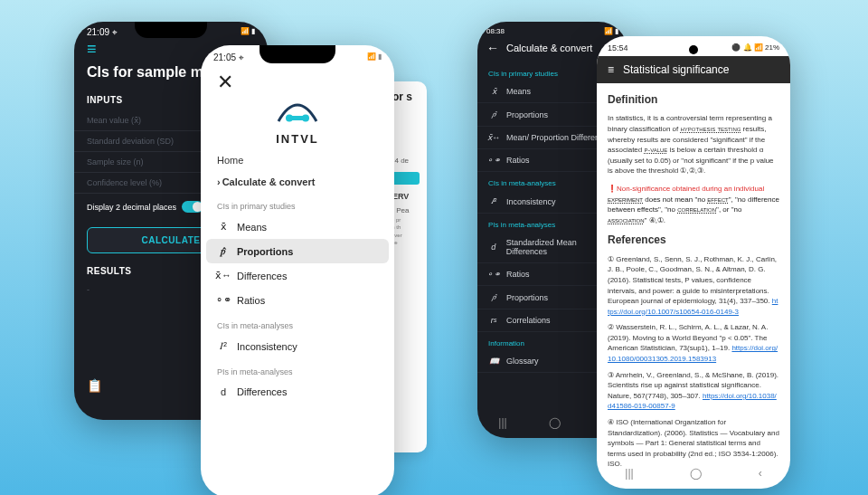  Describe the element at coordinates (693, 100) in the screenshot. I see `definition-heading: Definition` at that location.